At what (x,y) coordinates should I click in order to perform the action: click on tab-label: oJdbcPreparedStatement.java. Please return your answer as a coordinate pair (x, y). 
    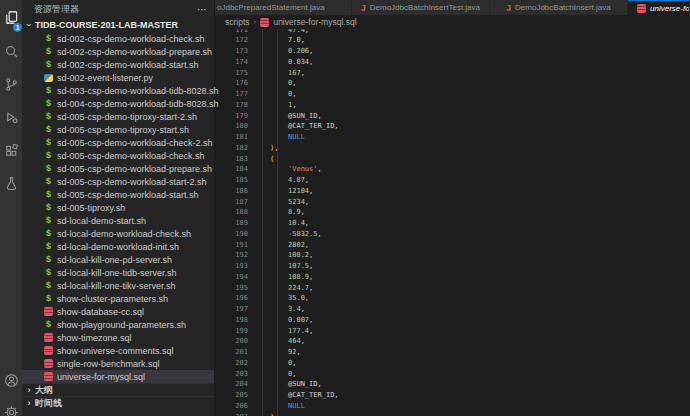
    Looking at the image, I should click on (271, 8).